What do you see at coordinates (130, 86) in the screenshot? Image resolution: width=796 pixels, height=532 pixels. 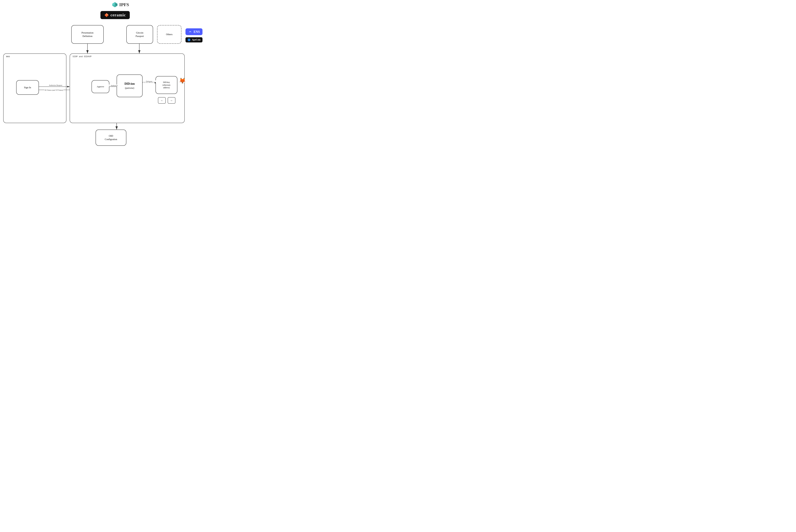 I see `did-ion-label: DID:ion(pairwise)` at bounding box center [130, 86].